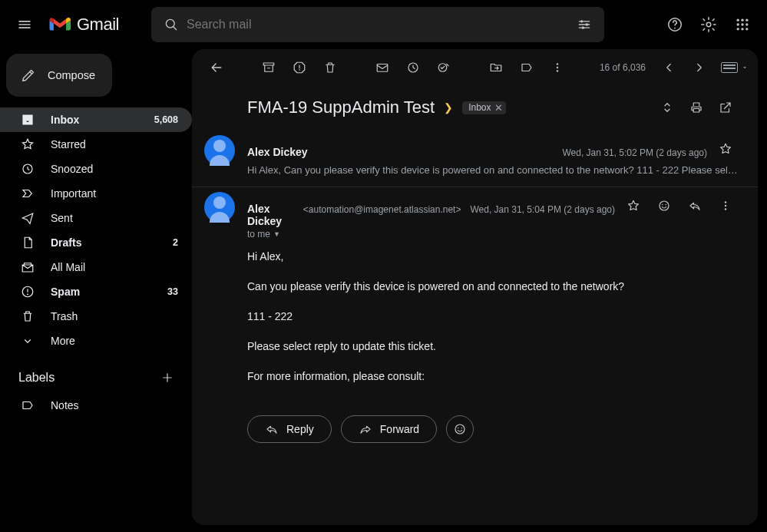 Image resolution: width=767 pixels, height=532 pixels. Describe the element at coordinates (276, 234) in the screenshot. I see `chevron-down-icon: ▼` at that location.